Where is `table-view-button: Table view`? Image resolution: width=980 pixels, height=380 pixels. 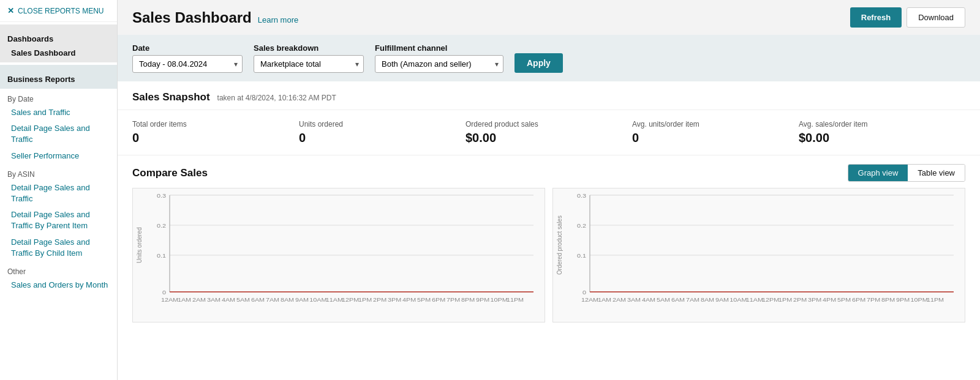
table-view-button: Table view is located at coordinates (936, 173).